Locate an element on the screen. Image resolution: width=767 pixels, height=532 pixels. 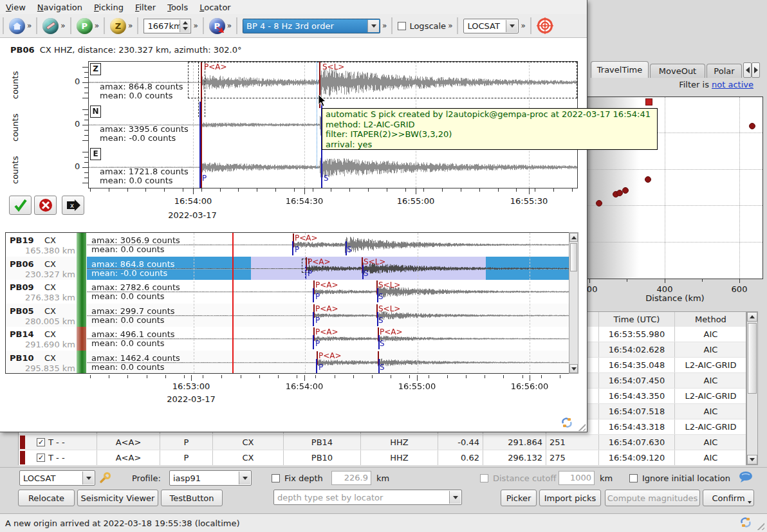
list-row-PB06: PB06CX230.327 kmP<A>PS<L>Samax: 864.8 co… is located at coordinates (292, 269).